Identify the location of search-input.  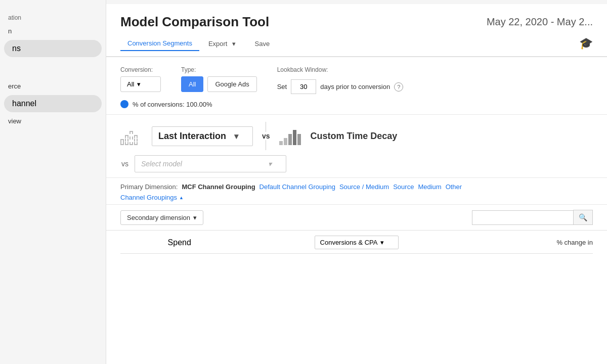
(523, 217).